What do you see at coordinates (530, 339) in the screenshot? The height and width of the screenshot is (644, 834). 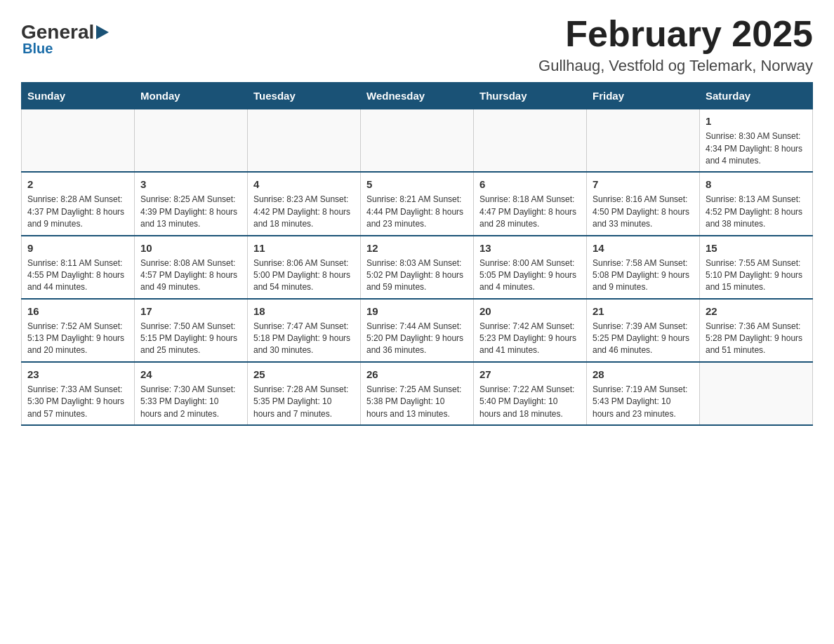 I see `day-info: Sunrise: 7:42 AM Sunset: 5:23 PM Dayligh…` at bounding box center [530, 339].